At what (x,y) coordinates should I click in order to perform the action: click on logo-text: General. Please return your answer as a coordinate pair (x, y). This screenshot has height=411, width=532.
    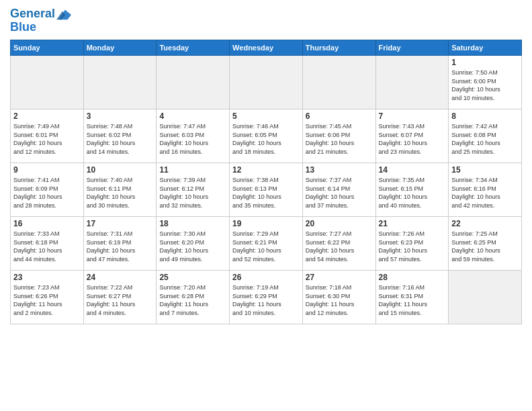
    Looking at the image, I should click on (32, 14).